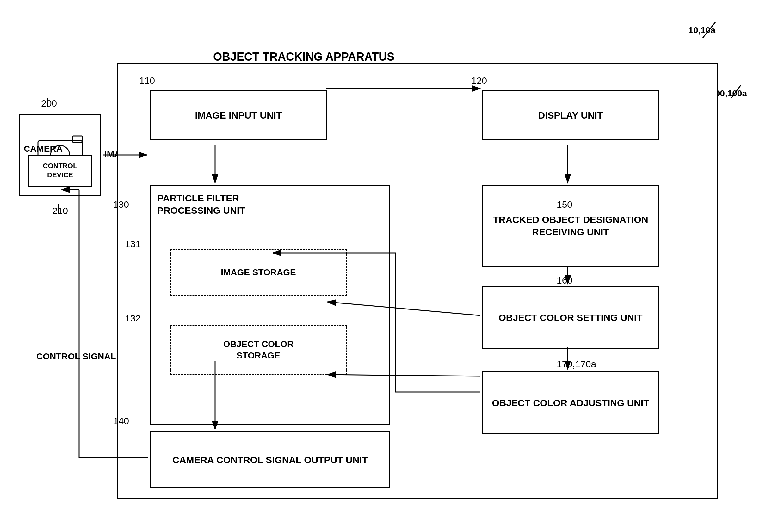  I want to click on ref-210-arrow, so click(59, 210).